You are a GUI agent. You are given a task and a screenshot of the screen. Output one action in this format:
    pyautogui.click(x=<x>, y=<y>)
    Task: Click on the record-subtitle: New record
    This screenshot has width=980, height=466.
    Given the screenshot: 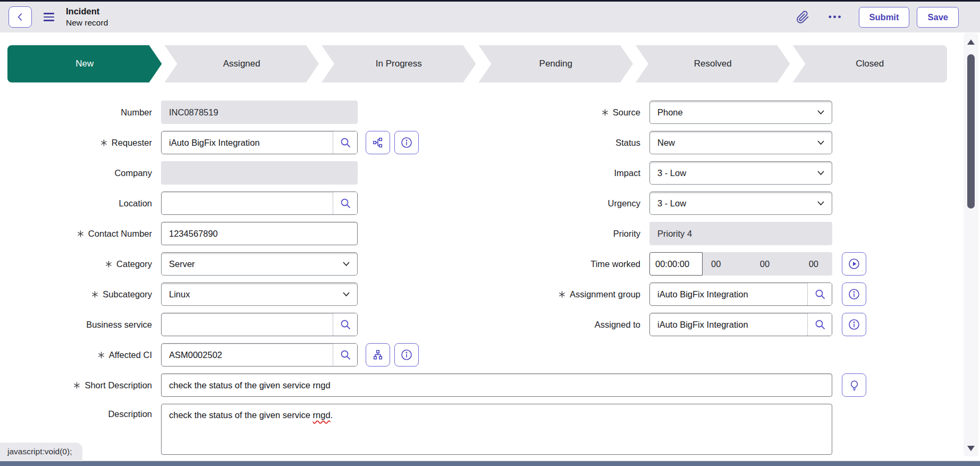 What is the action you would take?
    pyautogui.click(x=87, y=23)
    